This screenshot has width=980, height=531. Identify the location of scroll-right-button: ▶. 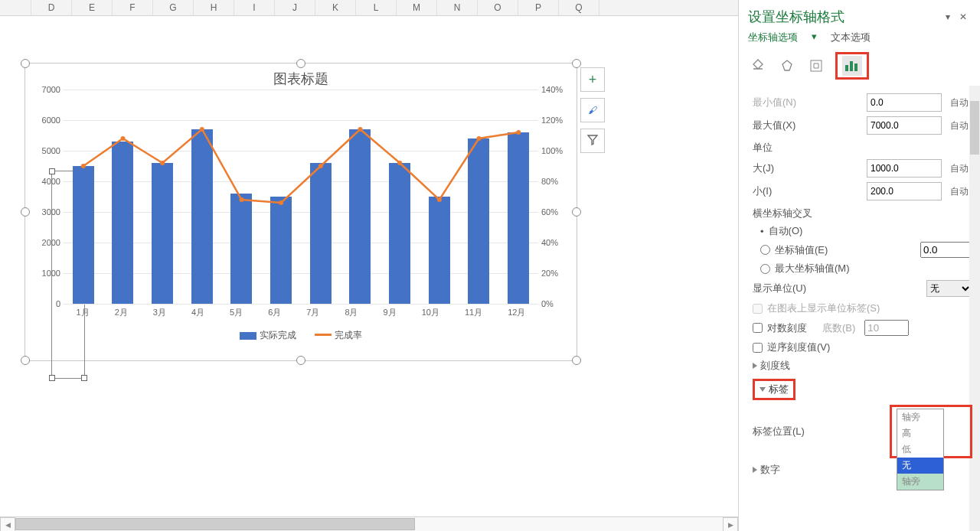
(730, 524).